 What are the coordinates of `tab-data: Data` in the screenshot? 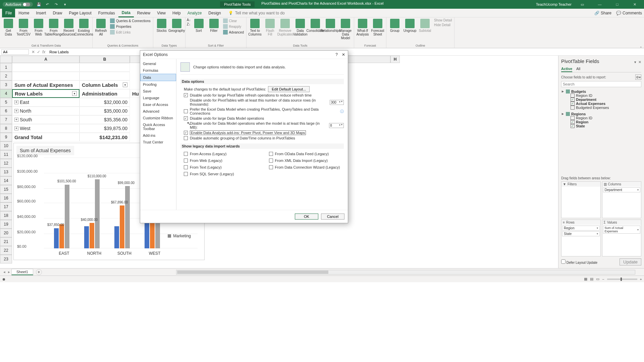 It's located at (126, 13).